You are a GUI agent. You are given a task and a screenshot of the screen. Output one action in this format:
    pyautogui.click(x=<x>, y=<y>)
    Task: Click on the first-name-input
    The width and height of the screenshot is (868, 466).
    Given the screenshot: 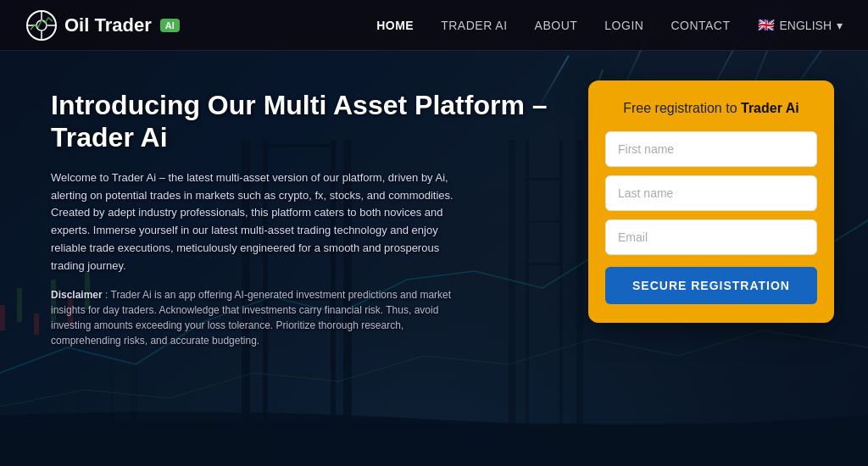 What is the action you would take?
    pyautogui.click(x=711, y=149)
    